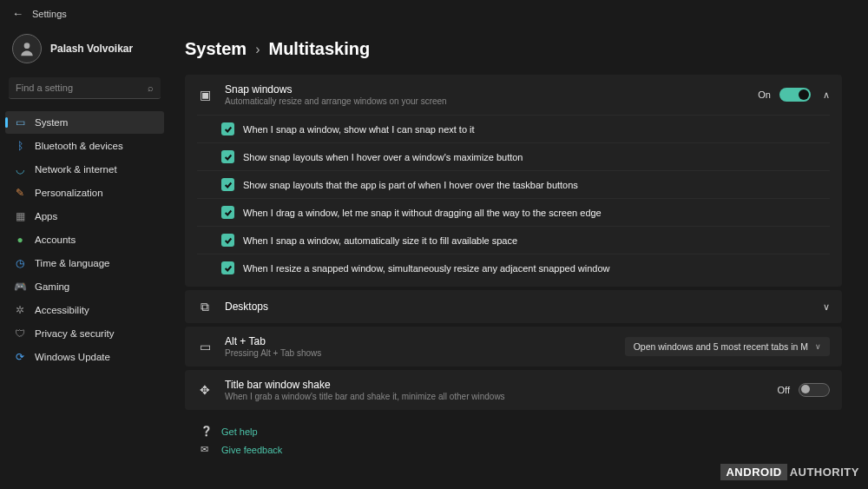 This screenshot has height=489, width=868. What do you see at coordinates (425, 341) in the screenshot?
I see `card-title: Alt + Tab` at bounding box center [425, 341].